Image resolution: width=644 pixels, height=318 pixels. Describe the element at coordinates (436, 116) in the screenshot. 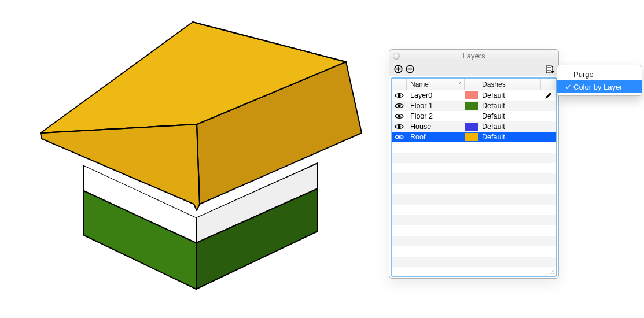

I see `layer-name: Floor 2` at that location.